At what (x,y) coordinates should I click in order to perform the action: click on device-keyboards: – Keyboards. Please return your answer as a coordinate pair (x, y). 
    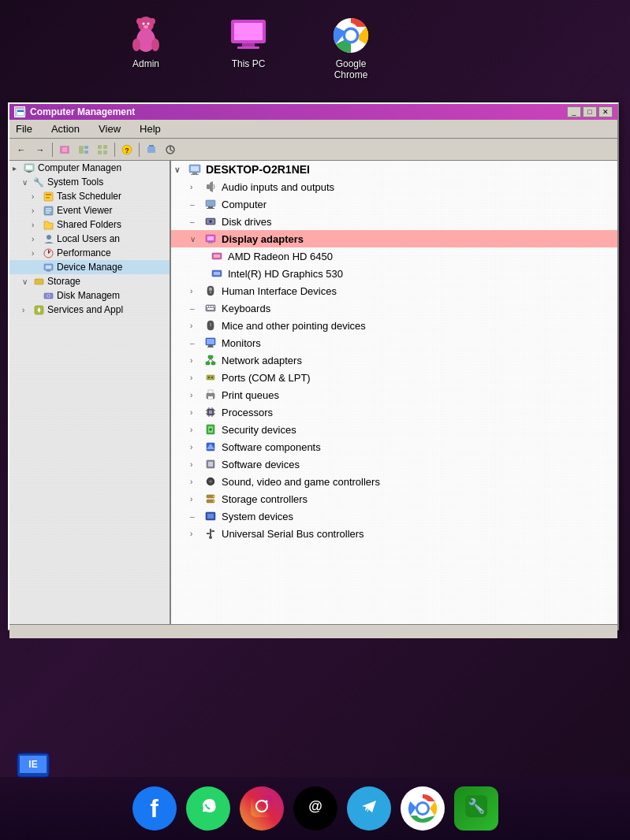
    Looking at the image, I should click on (394, 308).